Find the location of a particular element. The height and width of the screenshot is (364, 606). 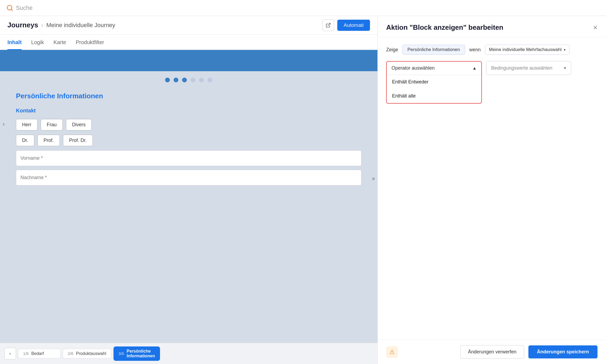

breadcrumb-journeys: Journeys is located at coordinates (23, 25).